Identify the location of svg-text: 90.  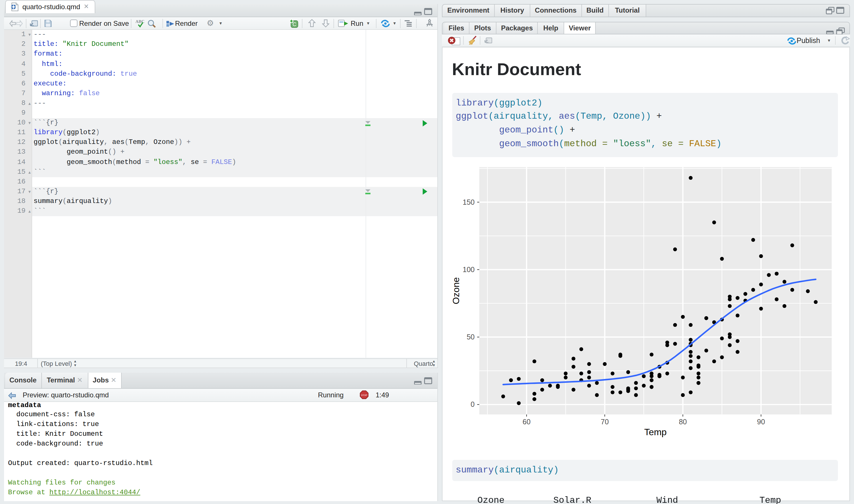
(761, 421).